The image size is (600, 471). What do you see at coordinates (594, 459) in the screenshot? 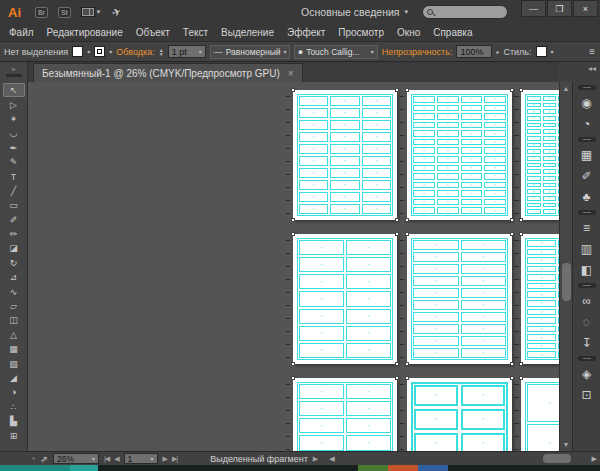
I see `scroll-right-icon: ▶` at bounding box center [594, 459].